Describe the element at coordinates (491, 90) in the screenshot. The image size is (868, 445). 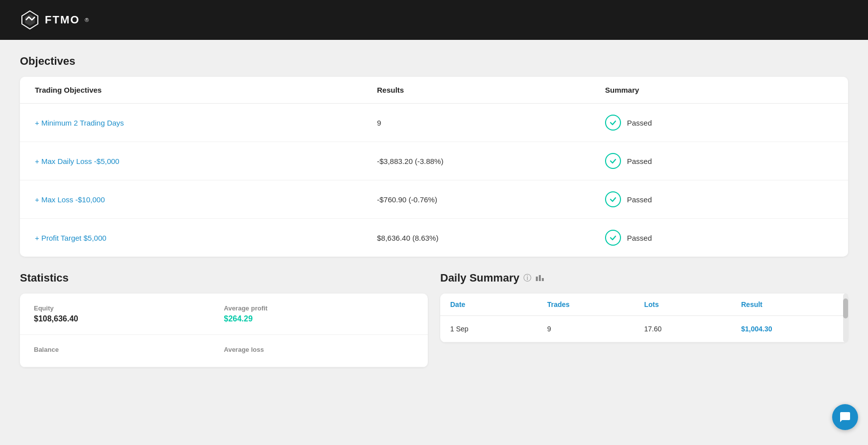
I see `col-header-results: Results` at that location.